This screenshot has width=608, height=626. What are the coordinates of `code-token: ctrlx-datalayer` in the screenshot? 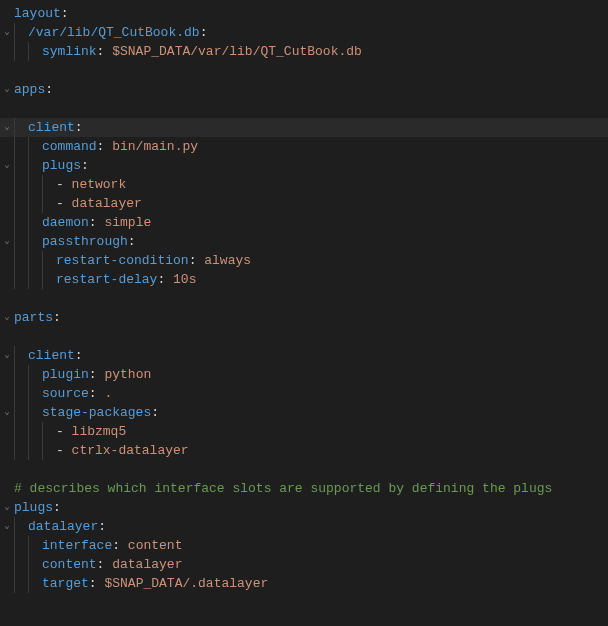 It's located at (130, 450).